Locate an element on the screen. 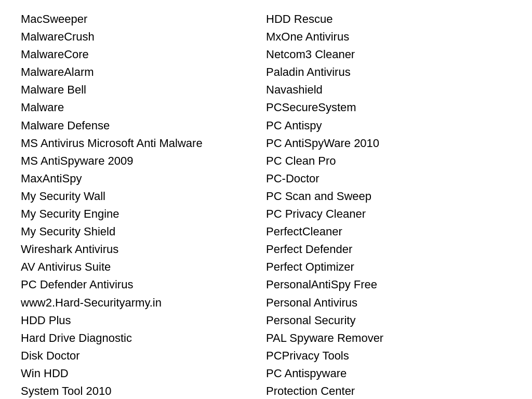 This screenshot has width=532, height=399. list-item: MacSweeper is located at coordinates (143, 19).